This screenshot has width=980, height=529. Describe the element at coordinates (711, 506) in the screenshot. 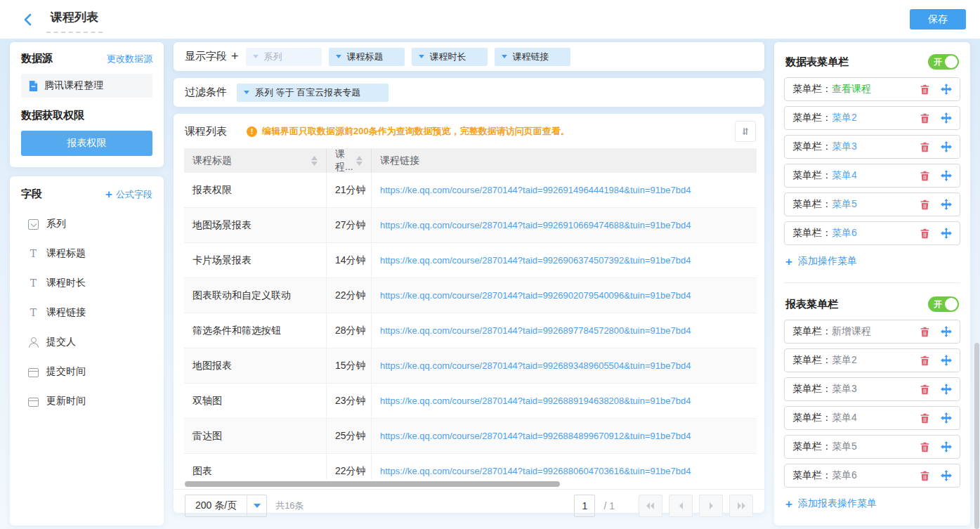

I see `next-page-button` at that location.